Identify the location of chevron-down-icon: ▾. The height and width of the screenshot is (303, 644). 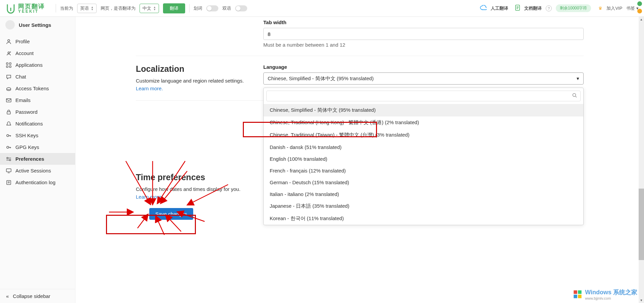
(578, 79).